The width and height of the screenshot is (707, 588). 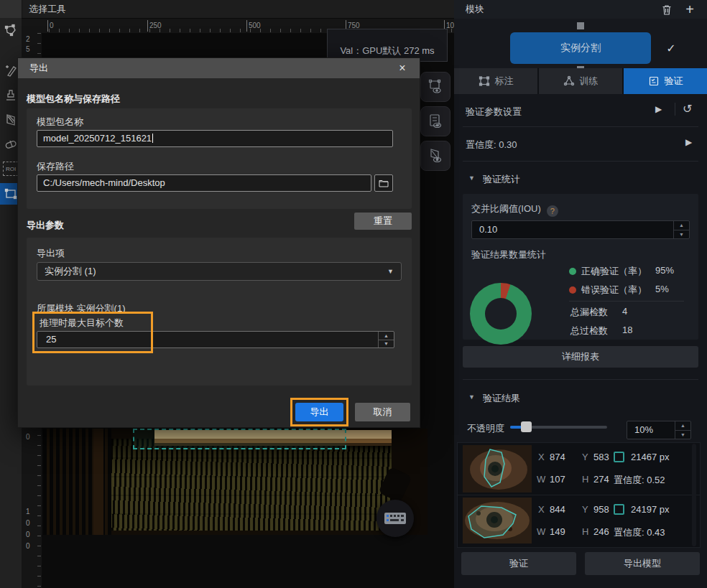 What do you see at coordinates (581, 81) in the screenshot?
I see `tab-train: 训练` at bounding box center [581, 81].